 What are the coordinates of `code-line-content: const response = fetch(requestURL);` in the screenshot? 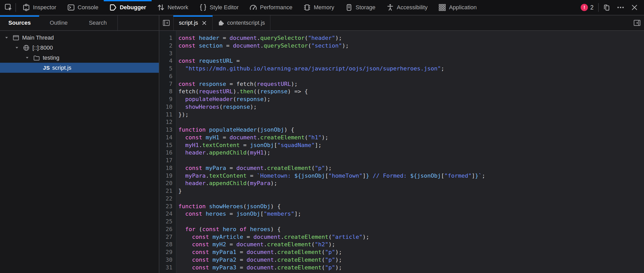 It's located at (237, 84).